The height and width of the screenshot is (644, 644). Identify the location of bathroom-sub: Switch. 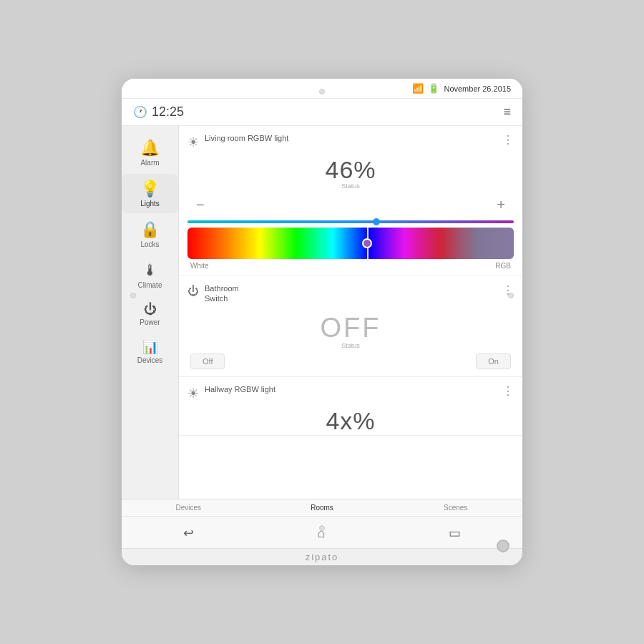
(216, 298).